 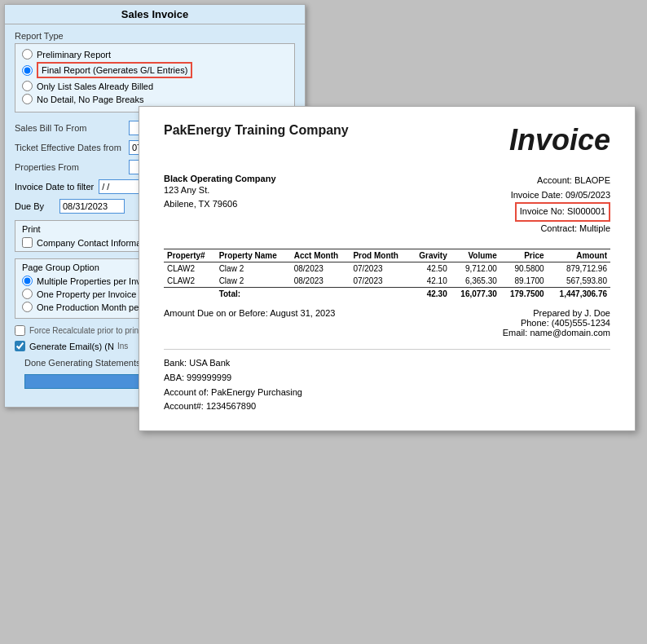 What do you see at coordinates (387, 393) in the screenshot?
I see `bank-line3: Account of: PakEnergy Purchasing` at bounding box center [387, 393].